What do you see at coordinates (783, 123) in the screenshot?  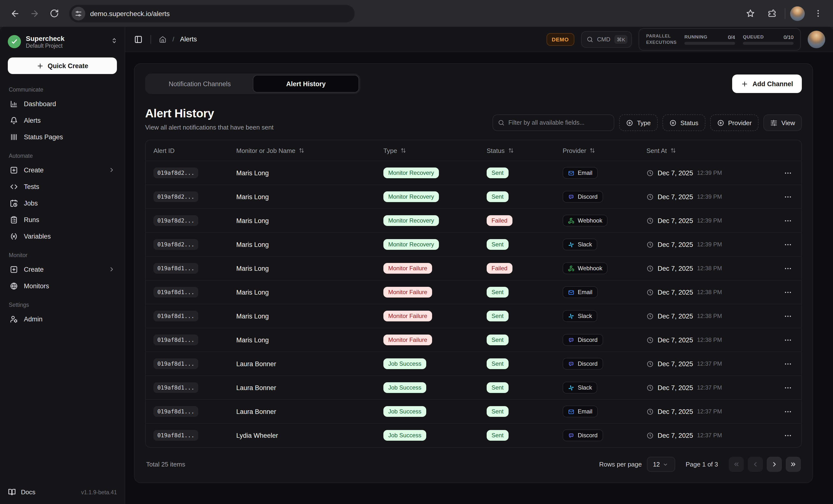 I see `view-button: View` at bounding box center [783, 123].